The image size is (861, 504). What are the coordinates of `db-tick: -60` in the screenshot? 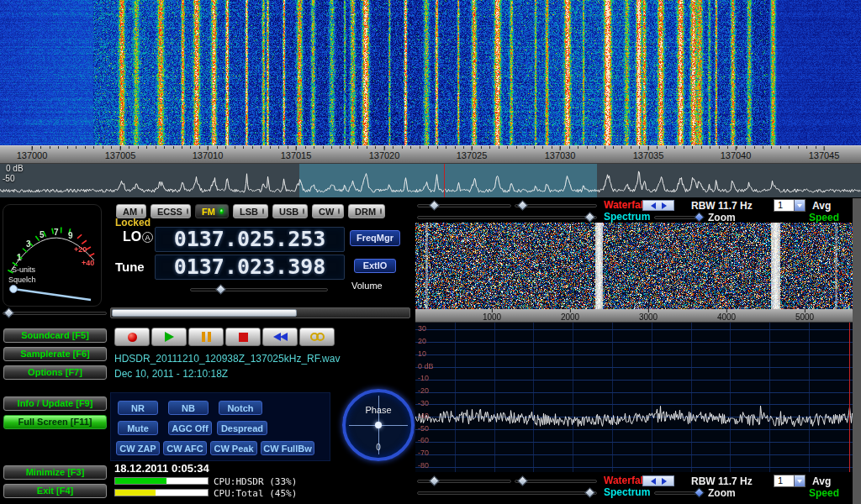 It's located at (424, 440).